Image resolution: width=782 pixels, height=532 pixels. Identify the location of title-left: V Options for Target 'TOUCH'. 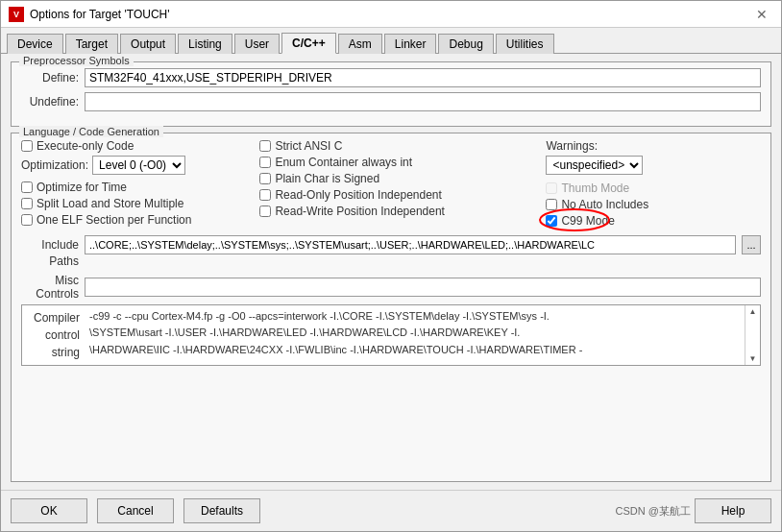
(89, 14).